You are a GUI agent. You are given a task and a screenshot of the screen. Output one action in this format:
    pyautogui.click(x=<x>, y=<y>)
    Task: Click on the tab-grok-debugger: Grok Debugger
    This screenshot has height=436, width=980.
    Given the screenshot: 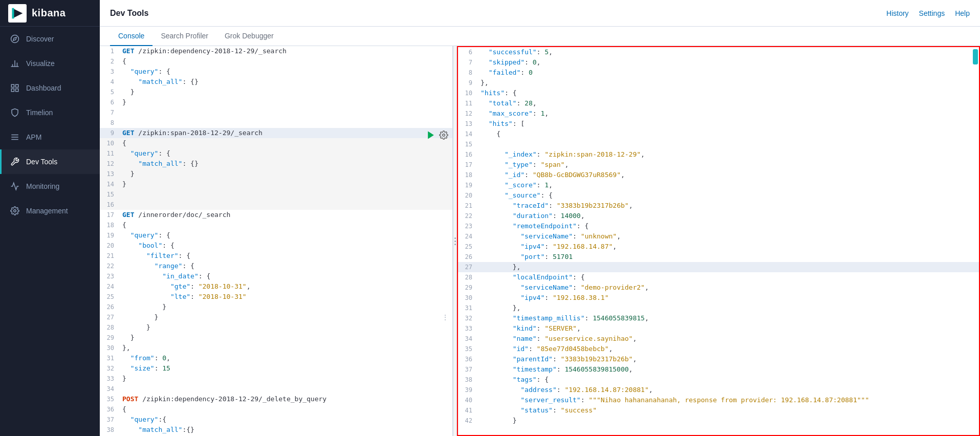 What is the action you would take?
    pyautogui.click(x=249, y=36)
    